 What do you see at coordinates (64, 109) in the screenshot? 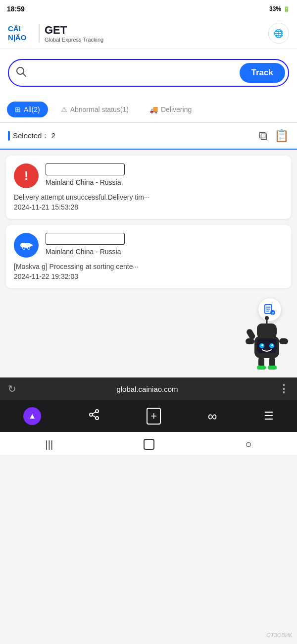
I see `tab-abnormal-icon: ⚠` at bounding box center [64, 109].